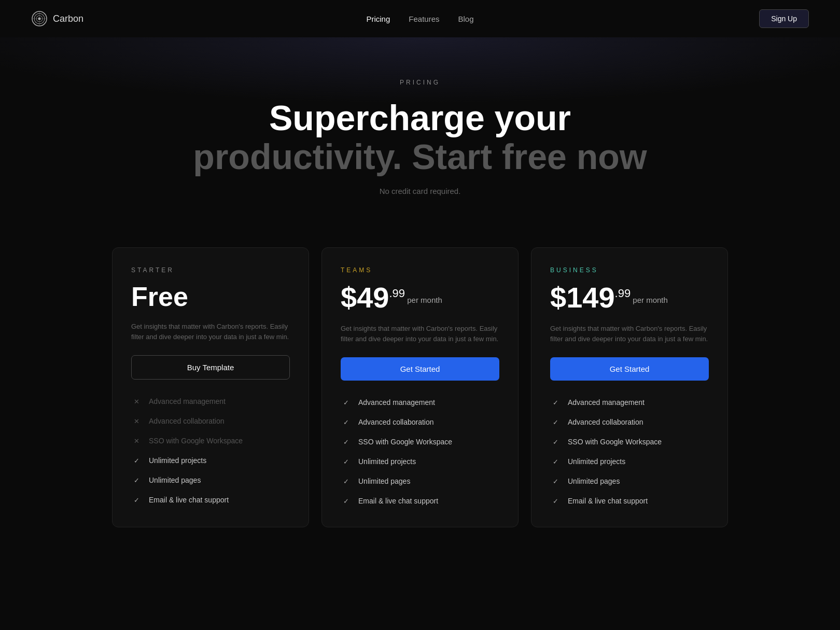 The image size is (840, 630). Describe the element at coordinates (420, 118) in the screenshot. I see `hero-title-line1: Supercharge your` at that location.